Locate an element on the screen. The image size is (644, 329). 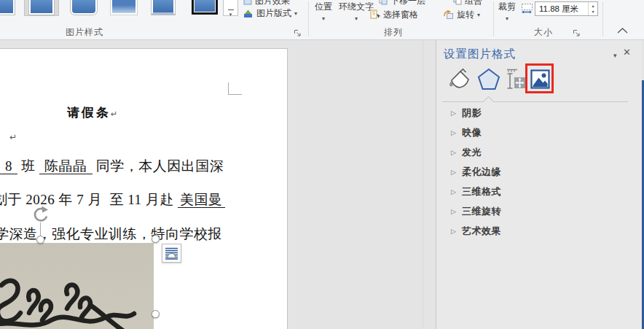
picture-styles-dialog-launcher is located at coordinates (297, 34).